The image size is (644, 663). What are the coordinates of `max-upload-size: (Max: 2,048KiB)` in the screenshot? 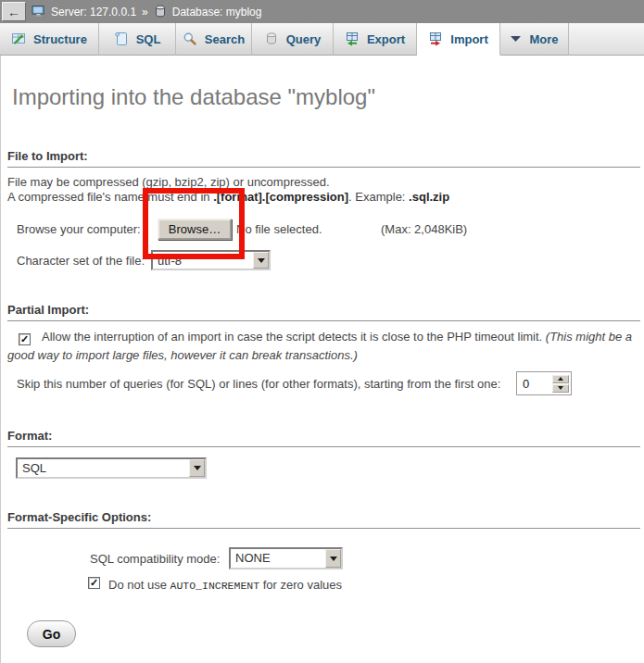 It's located at (424, 230).